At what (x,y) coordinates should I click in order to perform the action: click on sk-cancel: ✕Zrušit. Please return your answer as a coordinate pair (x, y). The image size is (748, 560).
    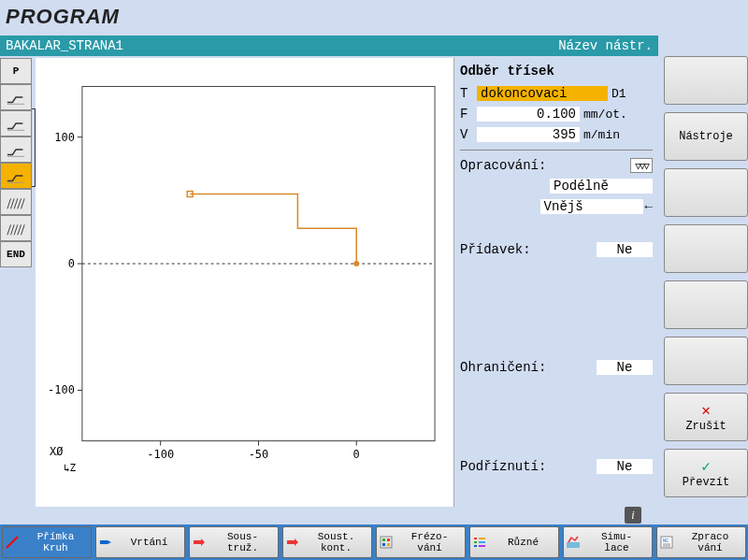
    Looking at the image, I should click on (706, 417).